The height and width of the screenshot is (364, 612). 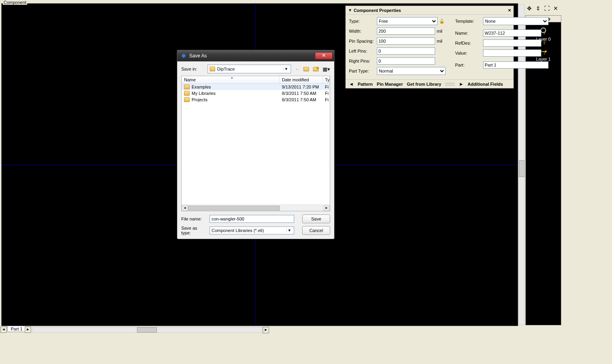 I want to click on props-title-text: Component Properties, so click(x=431, y=10).